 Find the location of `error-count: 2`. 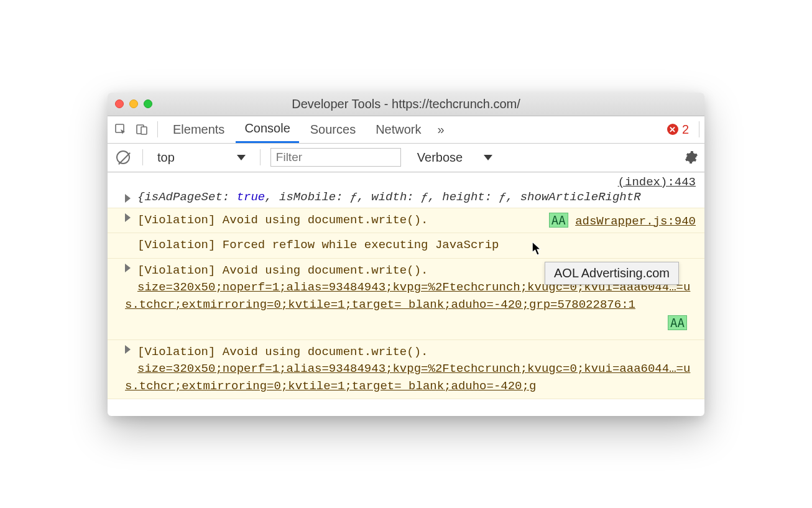

error-count: 2 is located at coordinates (685, 129).